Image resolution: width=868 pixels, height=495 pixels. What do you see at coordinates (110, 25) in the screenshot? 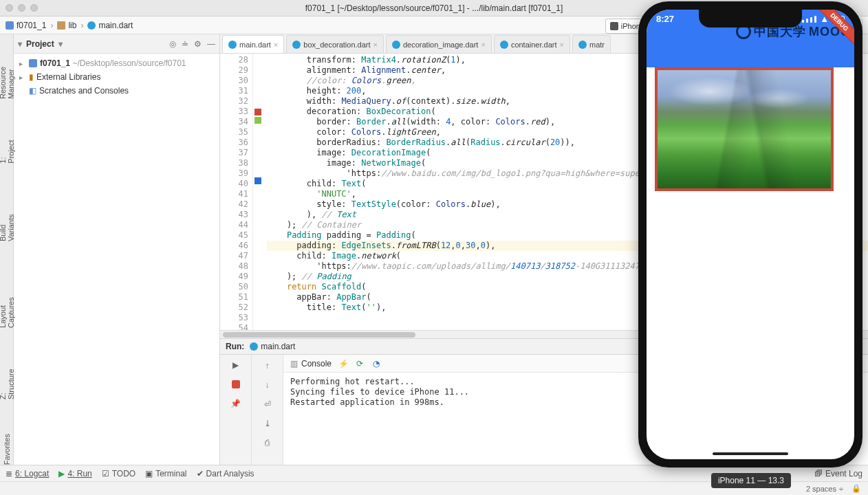
I see `breadcrumb-file: main.dart` at bounding box center [110, 25].